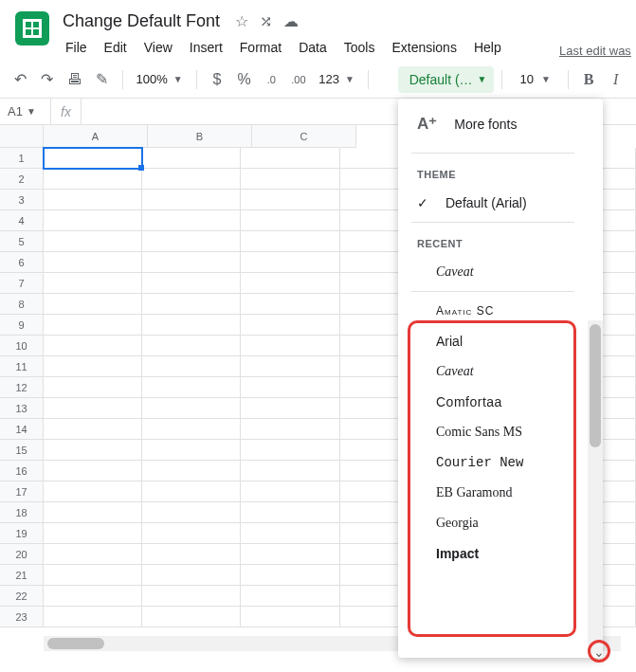 This screenshot has width=636, height=672. I want to click on paint-format-button: ✎, so click(102, 80).